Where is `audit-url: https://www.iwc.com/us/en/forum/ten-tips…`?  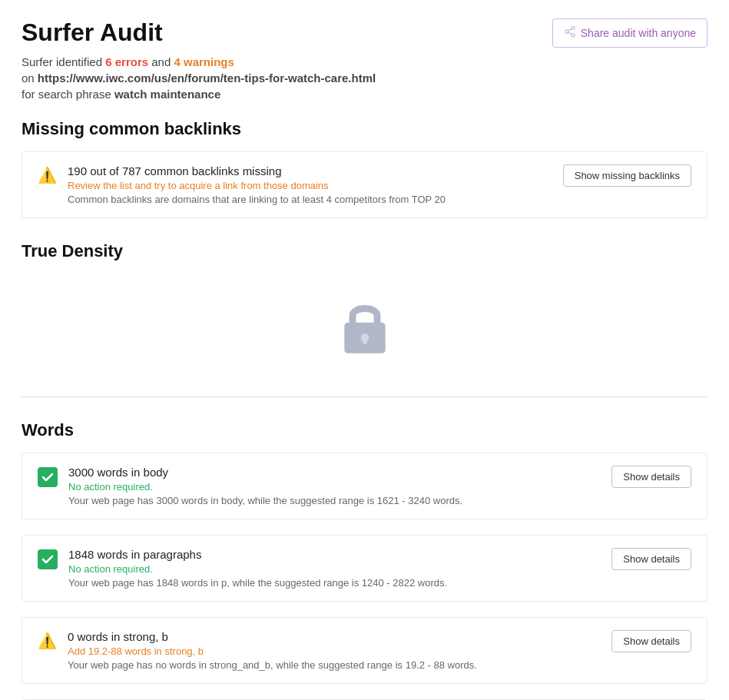 audit-url: https://www.iwc.com/us/en/forum/ten-tips… is located at coordinates (207, 78).